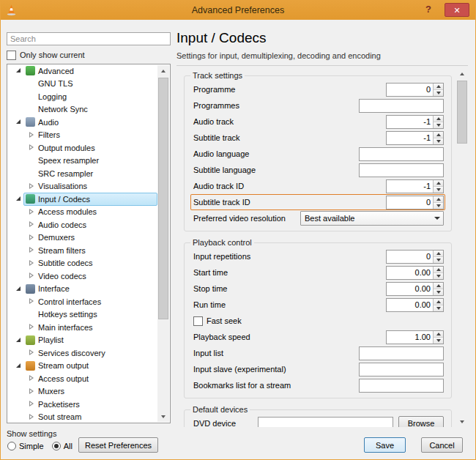 Image resolution: width=476 pixels, height=460 pixels. What do you see at coordinates (82, 276) in the screenshot?
I see `tree-item-video-codecs: Video codecs` at bounding box center [82, 276].